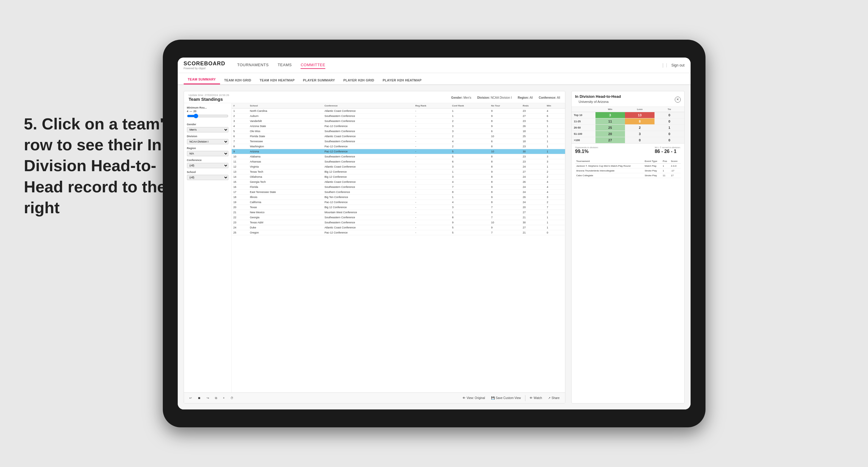  What do you see at coordinates (678, 100) in the screenshot?
I see `h2h-close-btn: ✕` at bounding box center [678, 100].